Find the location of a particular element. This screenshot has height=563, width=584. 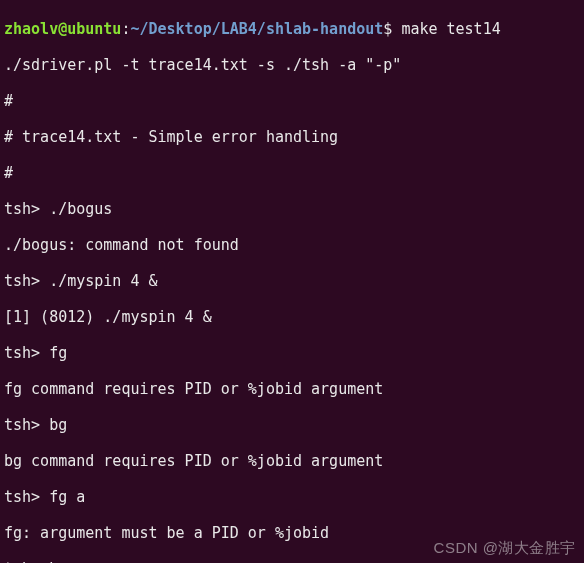

output-line: tsh> ./myspin 4 & is located at coordinates (292, 281).